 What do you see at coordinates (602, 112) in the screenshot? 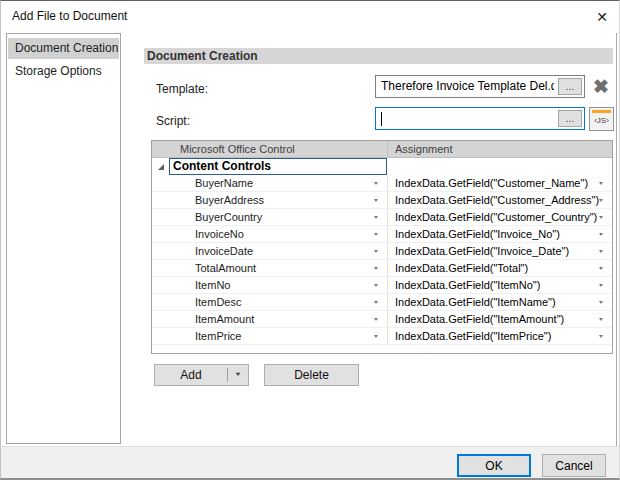
I see `js-accent-bar` at bounding box center [602, 112].